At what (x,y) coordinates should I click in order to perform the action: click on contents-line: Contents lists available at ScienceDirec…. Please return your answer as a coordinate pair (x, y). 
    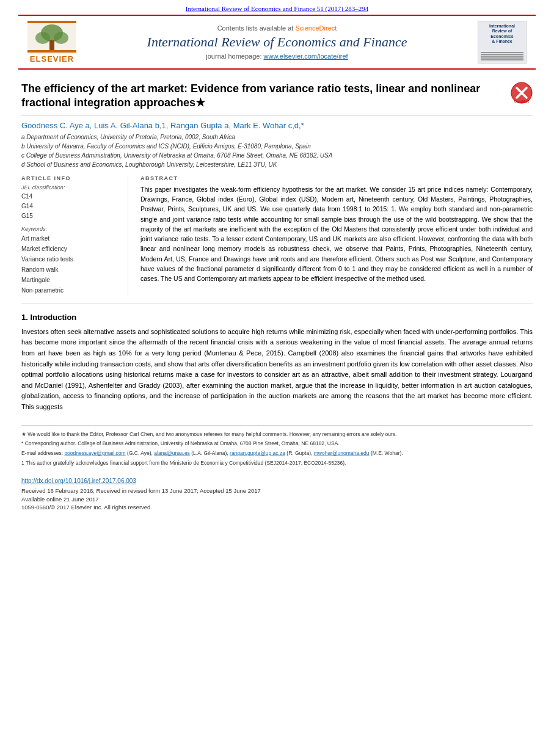
    Looking at the image, I should click on (277, 28).